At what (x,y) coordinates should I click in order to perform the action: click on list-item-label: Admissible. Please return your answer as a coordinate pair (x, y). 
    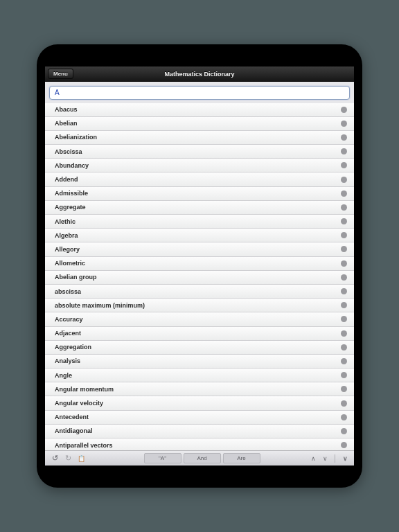
    Looking at the image, I should click on (71, 193).